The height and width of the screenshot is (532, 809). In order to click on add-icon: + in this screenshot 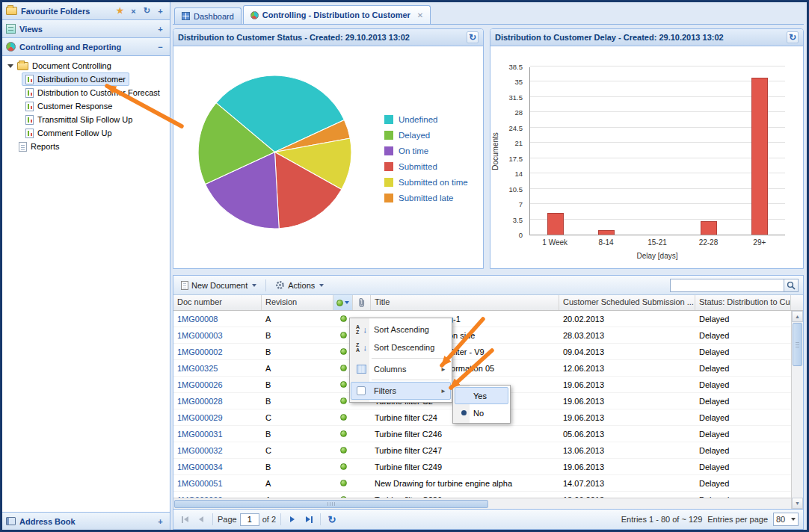, I will do `click(160, 10)`.